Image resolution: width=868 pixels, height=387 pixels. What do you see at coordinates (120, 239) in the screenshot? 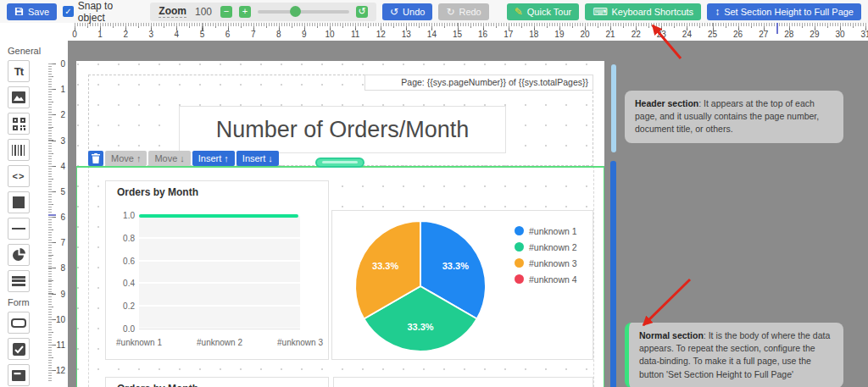
I see `y-axis-tick-label: 0.8` at bounding box center [120, 239].